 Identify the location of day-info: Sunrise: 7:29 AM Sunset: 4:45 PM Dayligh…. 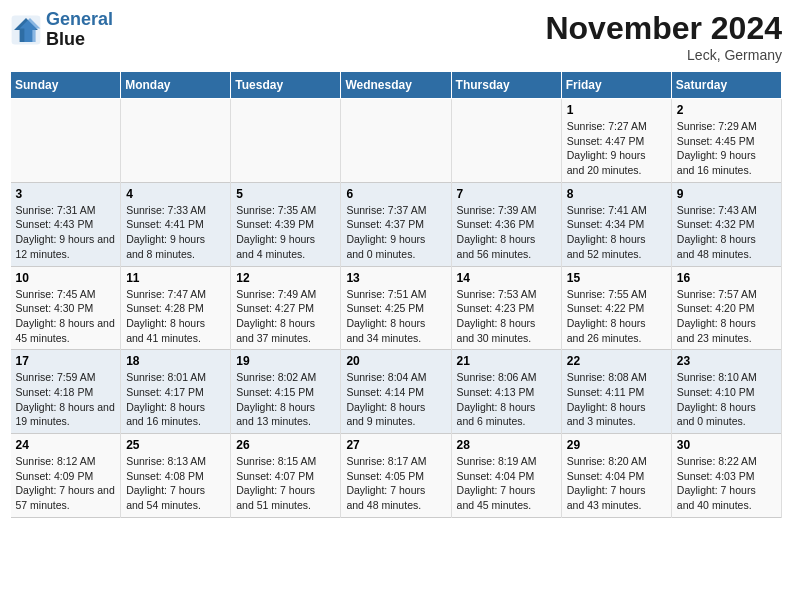
(726, 148).